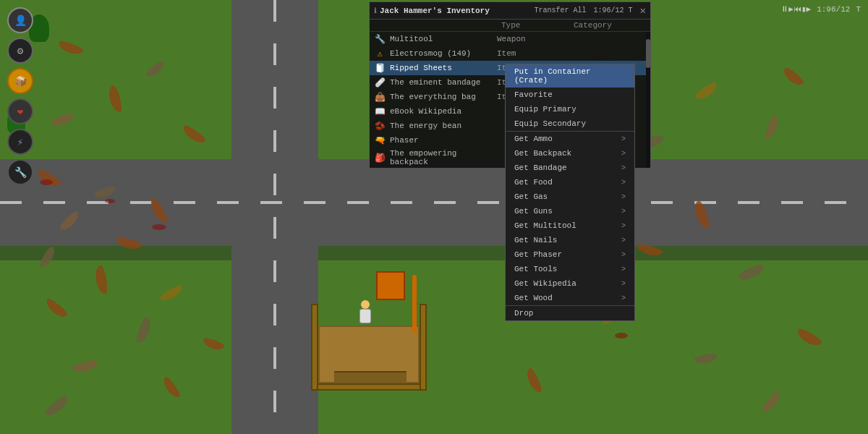 Image resolution: width=868 pixels, height=434 pixels. I want to click on item-icon-ripped-sheets: 🧻, so click(380, 68).